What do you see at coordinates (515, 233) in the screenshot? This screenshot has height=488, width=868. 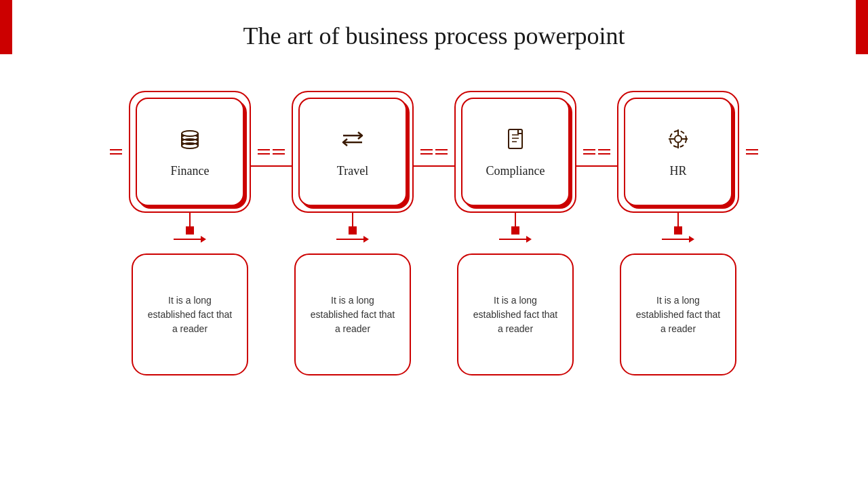 I see `column-compliance: Compliance It is a long established fact…` at bounding box center [515, 233].